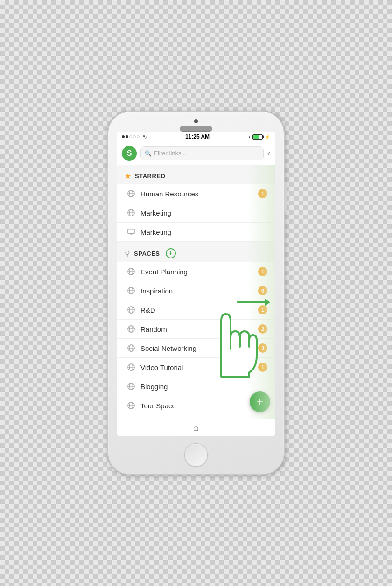 The image size is (392, 586). Describe the element at coordinates (127, 137) in the screenshot. I see `dot2` at that location.